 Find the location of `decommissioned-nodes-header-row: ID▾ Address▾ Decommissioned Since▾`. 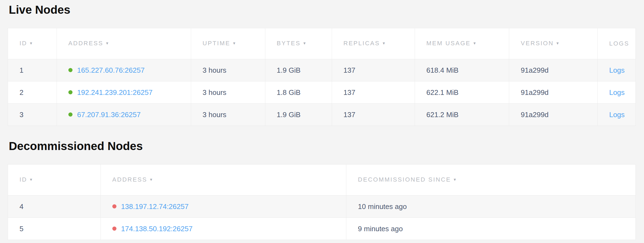

decommissioned-nodes-header-row: ID▾ Address▾ Decommissioned Since▾ is located at coordinates (322, 180).